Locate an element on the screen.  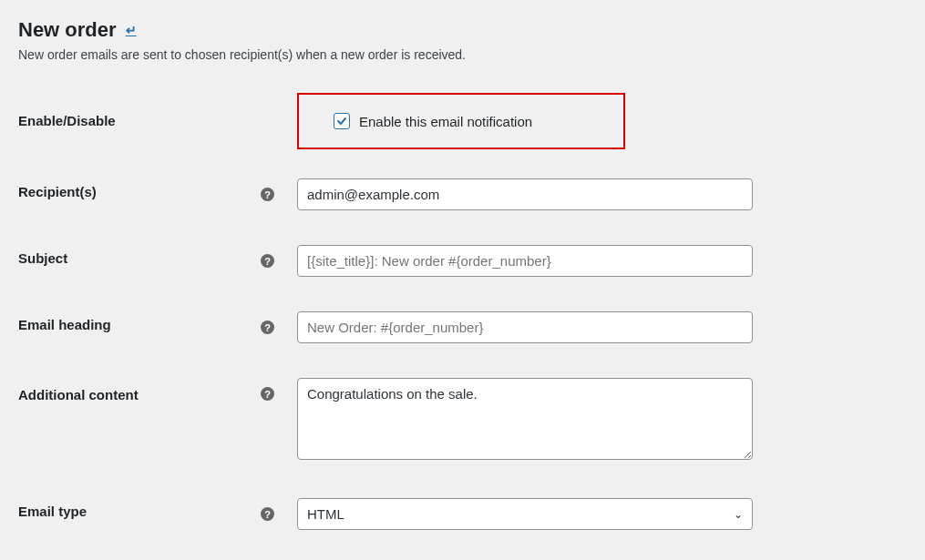
recipients-input is located at coordinates (525, 195).